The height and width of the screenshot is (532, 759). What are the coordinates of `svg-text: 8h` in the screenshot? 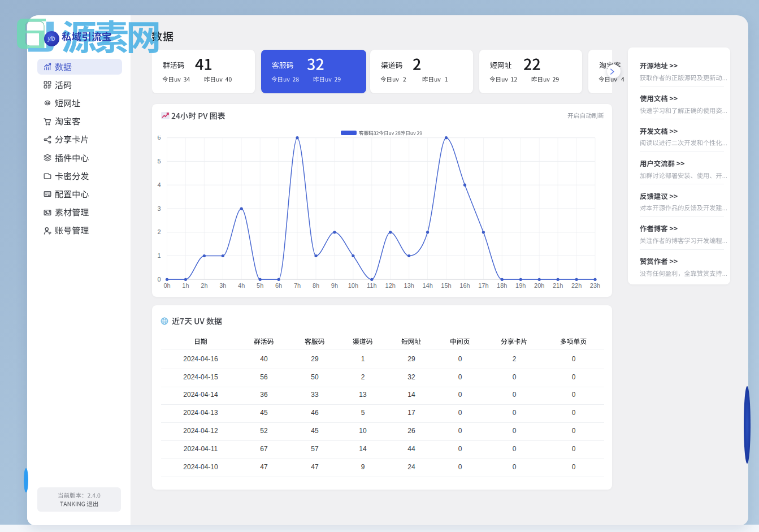 It's located at (316, 286).